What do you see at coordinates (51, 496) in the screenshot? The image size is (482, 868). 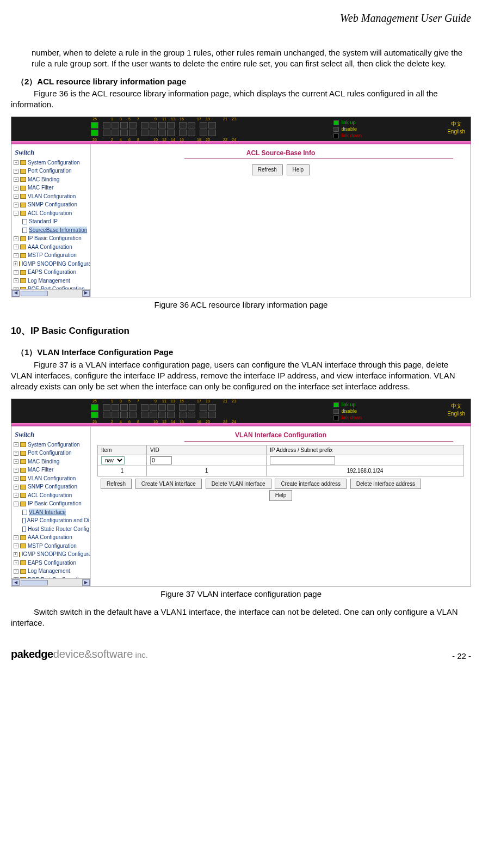 I see `sidebar-item: +ACL Configuration` at bounding box center [51, 496].